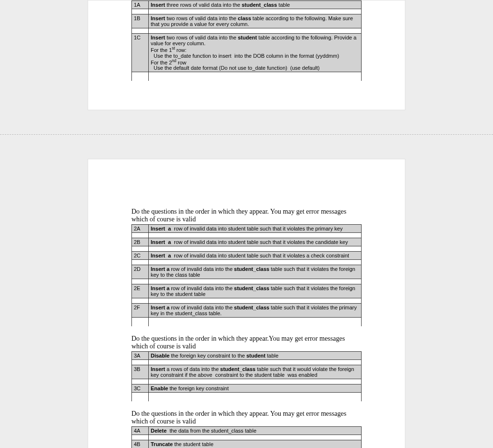 Image resolution: width=493 pixels, height=448 pixels. I want to click on question-code: 1B, so click(141, 21).